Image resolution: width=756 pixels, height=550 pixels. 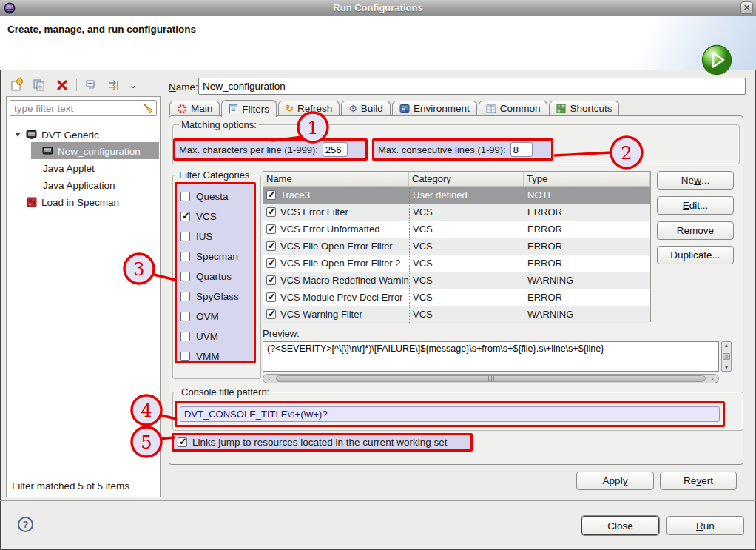 I want to click on tree-item-java-application: Java Application, so click(x=79, y=185).